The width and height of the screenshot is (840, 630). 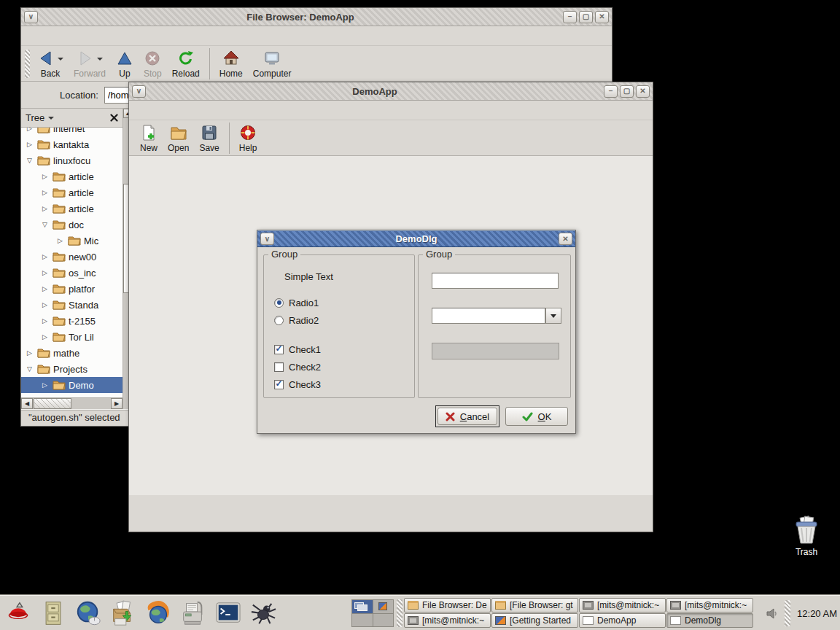 What do you see at coordinates (28, 64) in the screenshot?
I see `toolbar-drag-handle` at bounding box center [28, 64].